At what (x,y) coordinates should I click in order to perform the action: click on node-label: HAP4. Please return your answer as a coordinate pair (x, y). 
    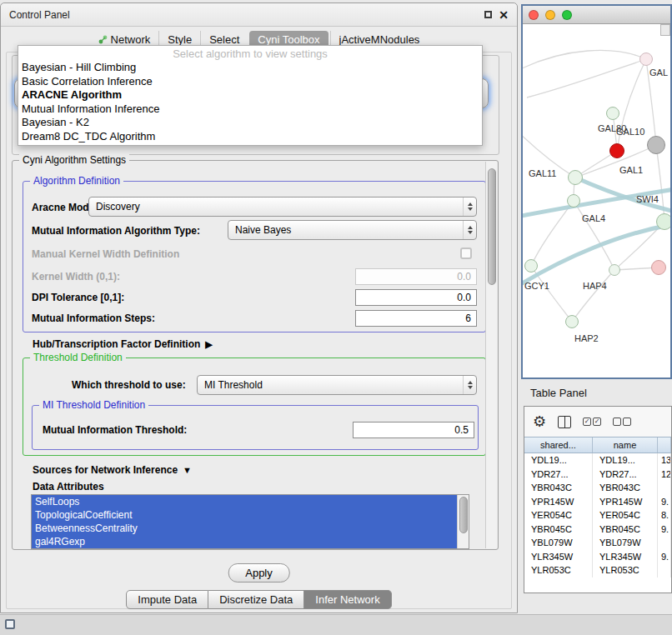
    Looking at the image, I should click on (595, 286).